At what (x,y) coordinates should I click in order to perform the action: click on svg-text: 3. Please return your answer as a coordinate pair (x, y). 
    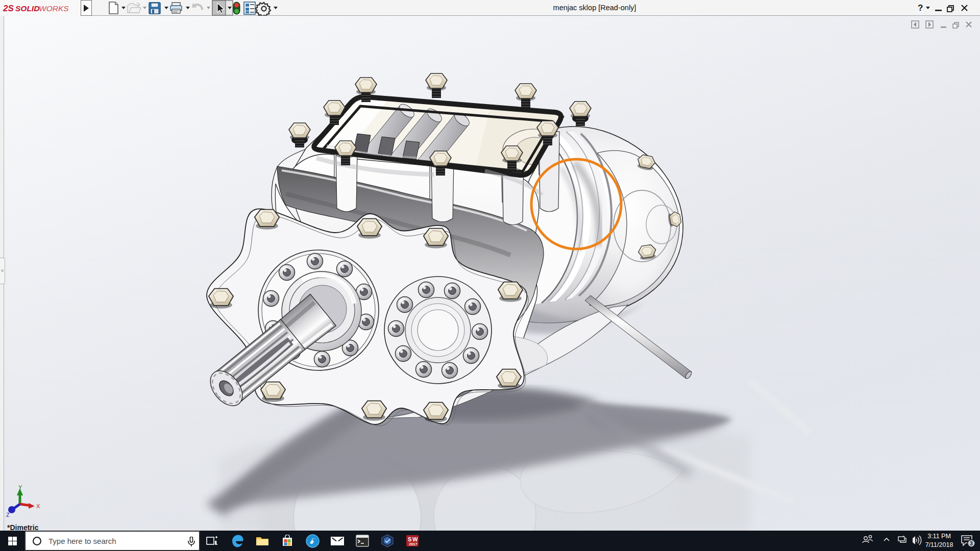
    Looking at the image, I should click on (971, 543).